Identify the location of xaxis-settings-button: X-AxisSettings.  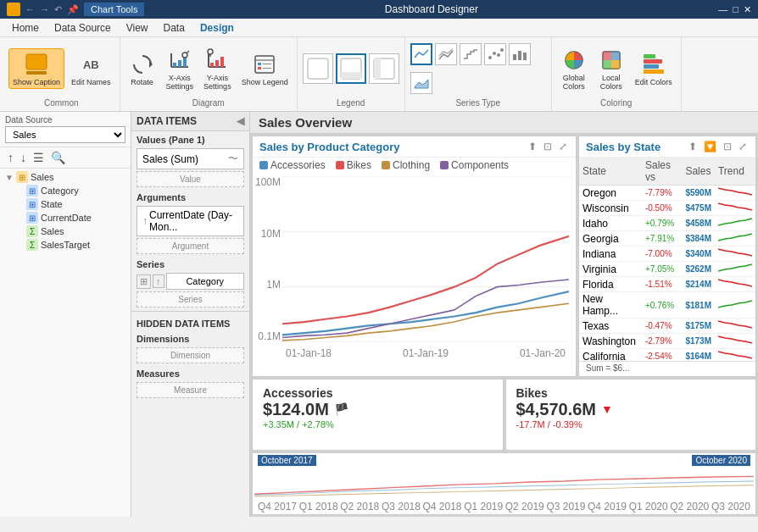
(180, 69).